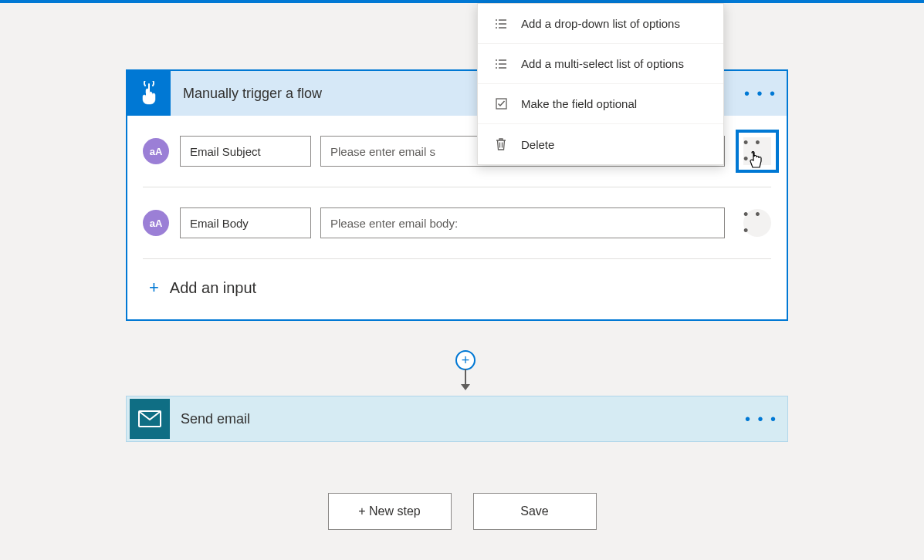  I want to click on input-row: aA Email Body Please enter email body: •…, so click(457, 224).